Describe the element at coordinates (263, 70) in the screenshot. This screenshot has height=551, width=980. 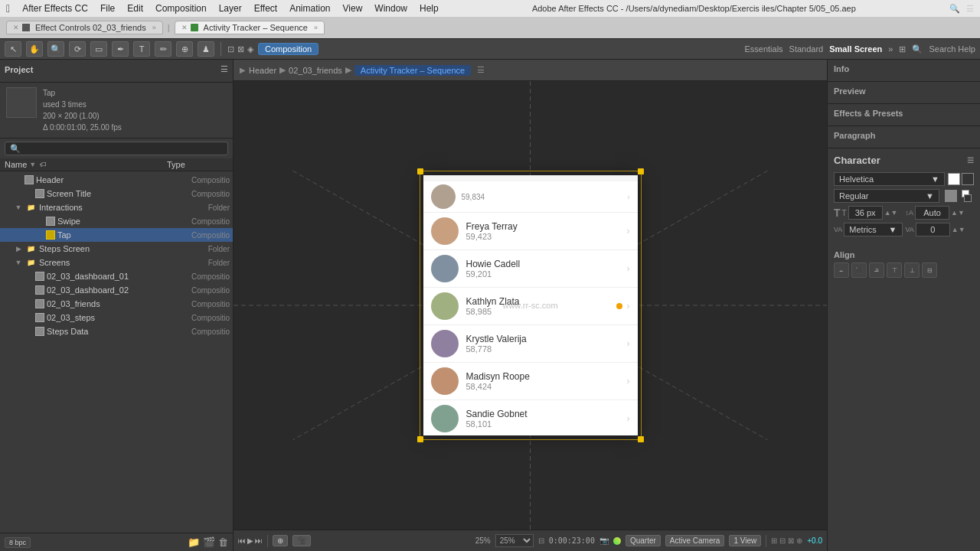
I see `comp-nav-header: Header` at that location.